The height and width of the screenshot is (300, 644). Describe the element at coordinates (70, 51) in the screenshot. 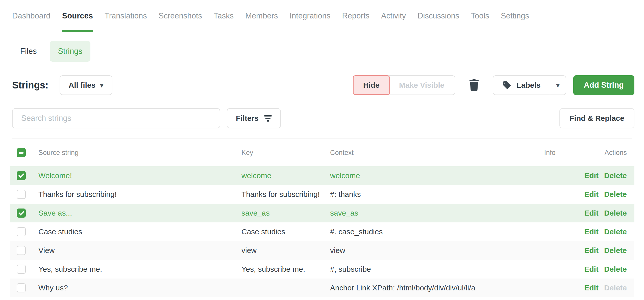

I see `subtab-strings: Strings` at that location.